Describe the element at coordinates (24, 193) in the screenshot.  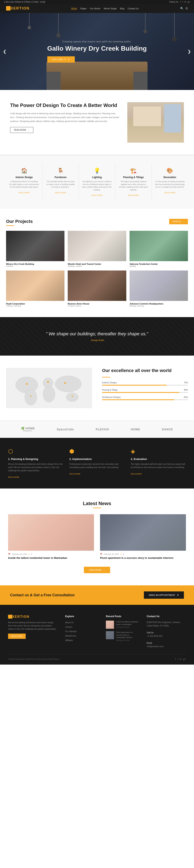
I see `service-interior-link: READ MORE` at that location.